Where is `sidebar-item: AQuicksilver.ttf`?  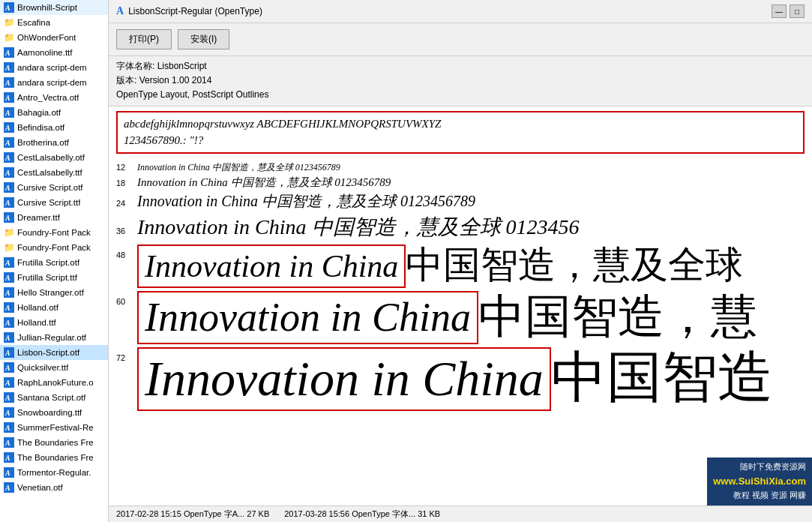 sidebar-item: AQuicksilver.ttf is located at coordinates (54, 368).